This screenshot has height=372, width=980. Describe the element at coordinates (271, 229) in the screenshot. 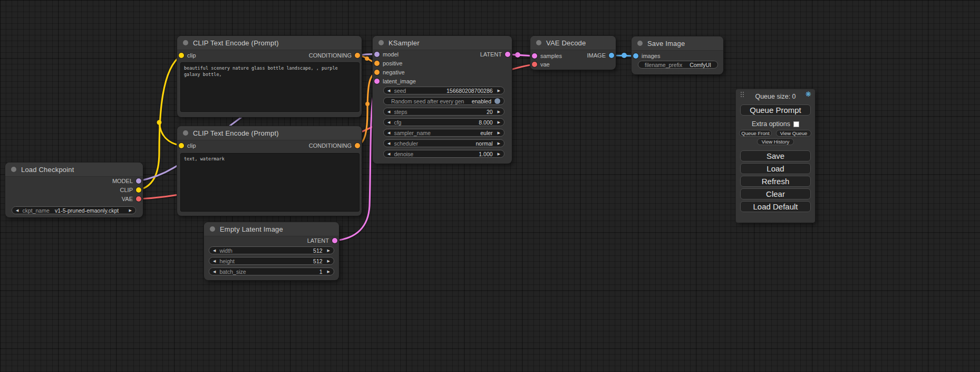

I see `node-title-bar: Empty Latent Image` at that location.